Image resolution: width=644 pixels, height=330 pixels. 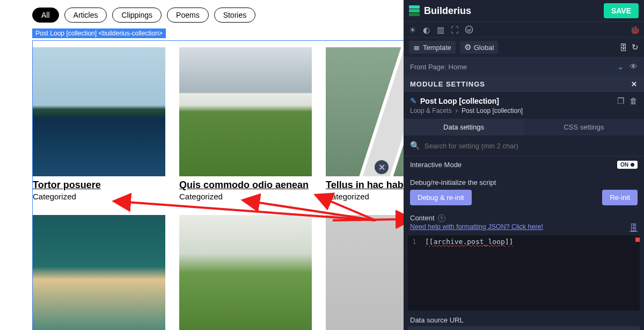 I want to click on wordpress-icon, so click(x=469, y=30).